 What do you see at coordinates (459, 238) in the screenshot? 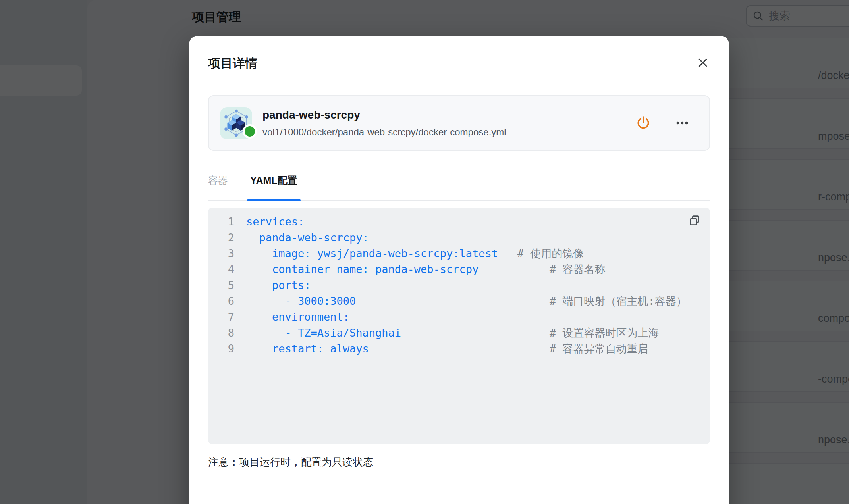
I see `yaml-line: 2 panda-web-scrcpy:` at bounding box center [459, 238].